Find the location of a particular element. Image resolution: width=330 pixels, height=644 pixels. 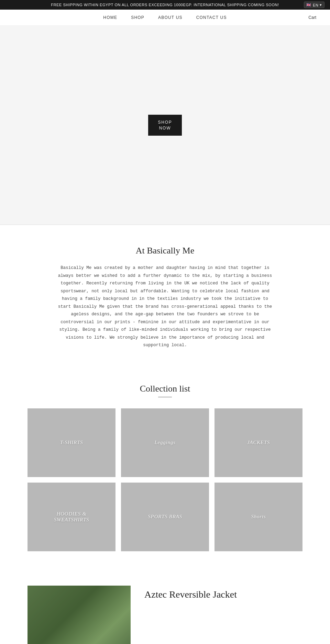

collection-item-shorts: Shorts is located at coordinates (258, 517).